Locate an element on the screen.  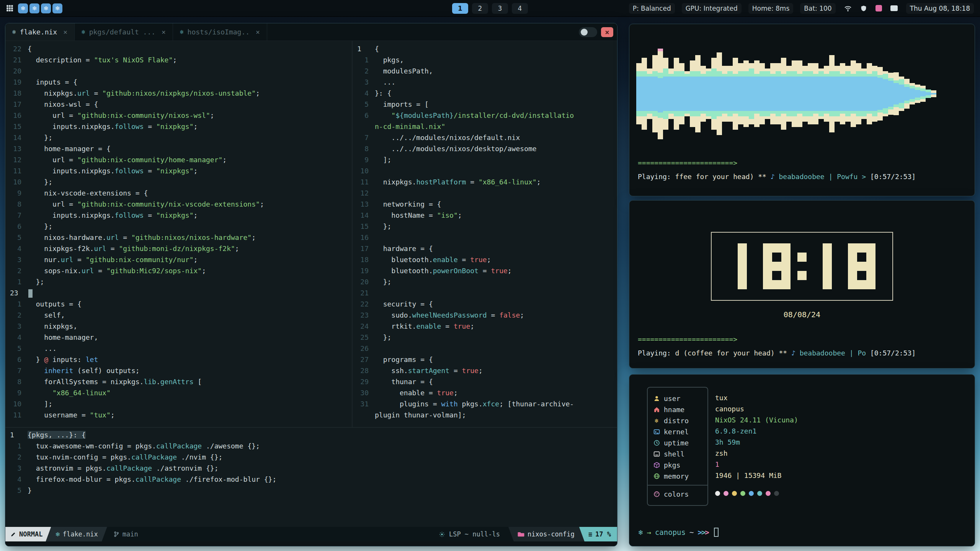
shell-prompt: ❄ → canopus ~ >>> is located at coordinates (678, 532).